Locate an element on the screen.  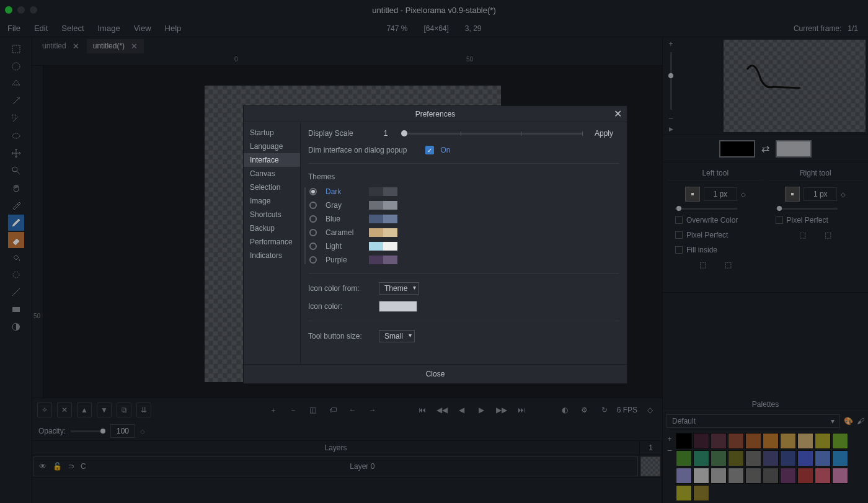
theme-option-light: Light is located at coordinates (464, 246).